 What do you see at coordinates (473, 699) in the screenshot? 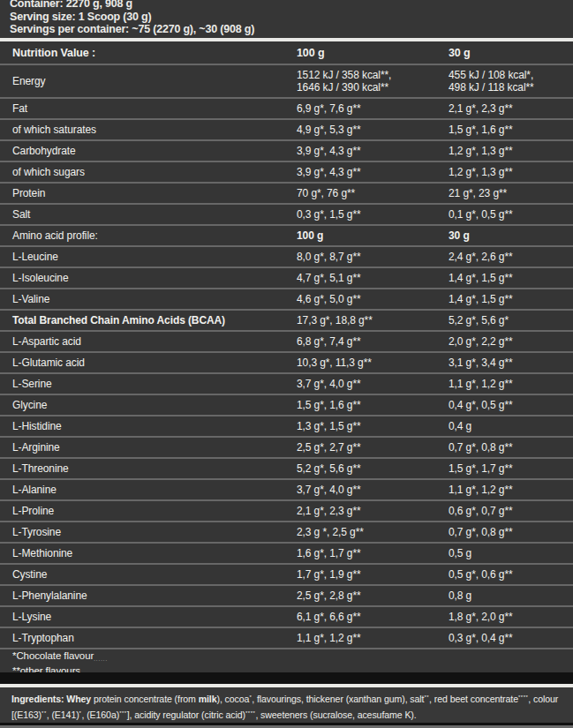
I see `ingredient-segment: , red beet concentrate` at bounding box center [473, 699].